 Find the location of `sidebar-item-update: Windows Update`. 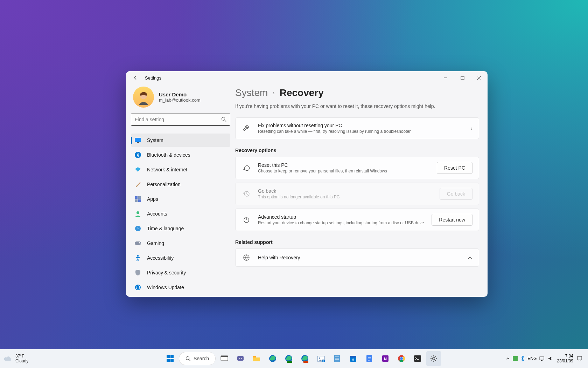

sidebar-item-update: Windows Update is located at coordinates (181, 287).